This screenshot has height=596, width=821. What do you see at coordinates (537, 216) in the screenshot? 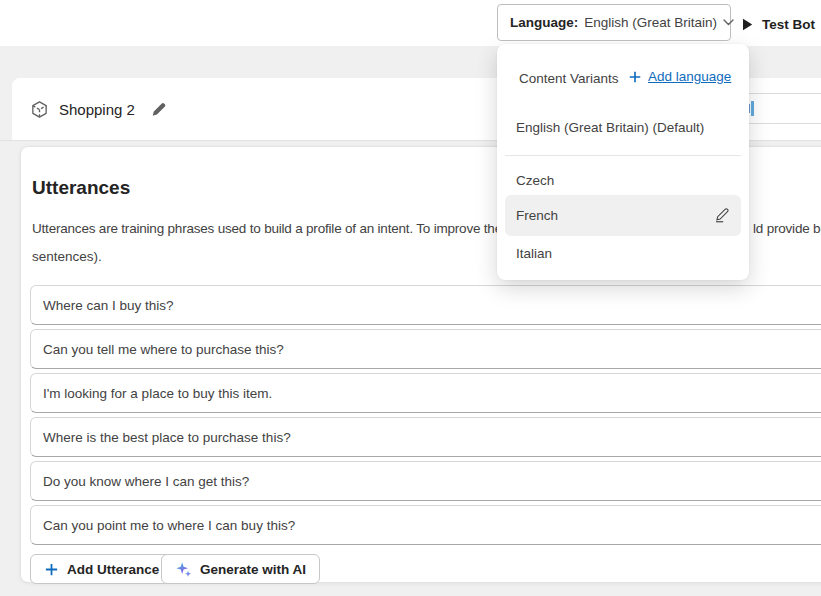
I see `menu-item-french-label: French` at bounding box center [537, 216].